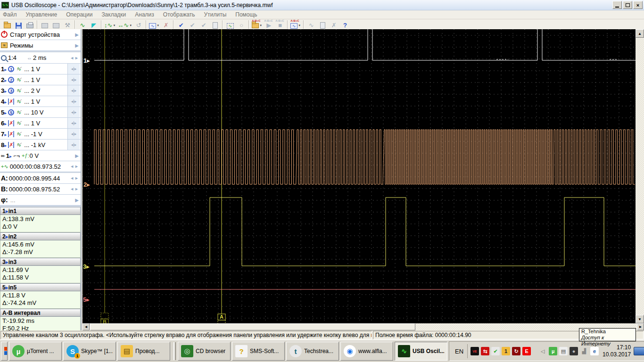  What do you see at coordinates (154, 25) in the screenshot?
I see `chart-window-button: ∿▼` at bounding box center [154, 25].